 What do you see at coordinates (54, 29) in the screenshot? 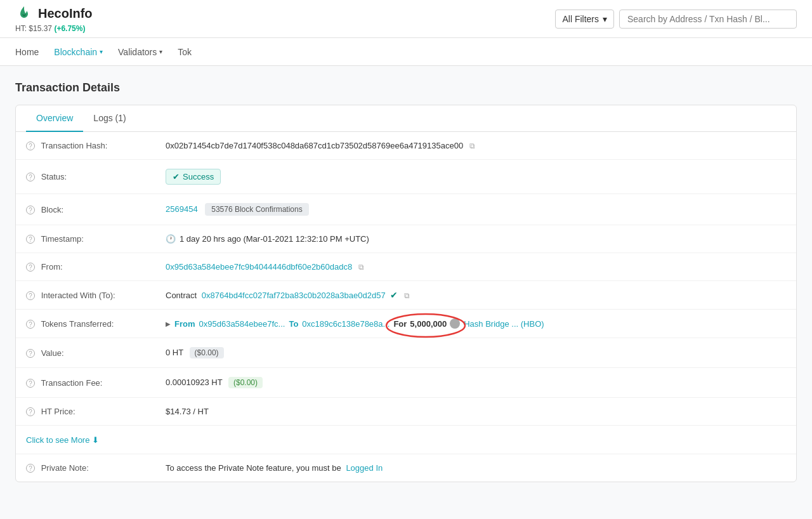
I see `ht-price: HT: $15.37 (+6.75%)` at bounding box center [54, 29].